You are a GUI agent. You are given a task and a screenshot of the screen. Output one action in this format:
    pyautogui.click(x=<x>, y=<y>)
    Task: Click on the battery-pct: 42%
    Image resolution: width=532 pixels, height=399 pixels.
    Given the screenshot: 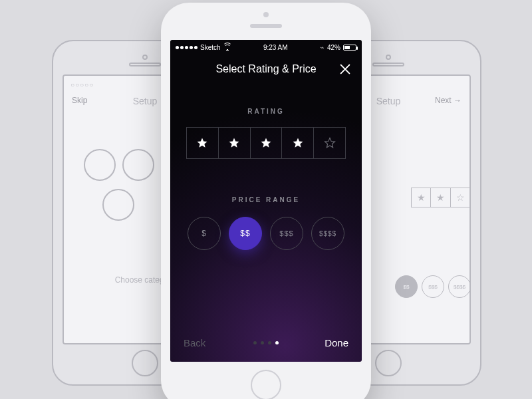 What is the action you would take?
    pyautogui.click(x=334, y=48)
    